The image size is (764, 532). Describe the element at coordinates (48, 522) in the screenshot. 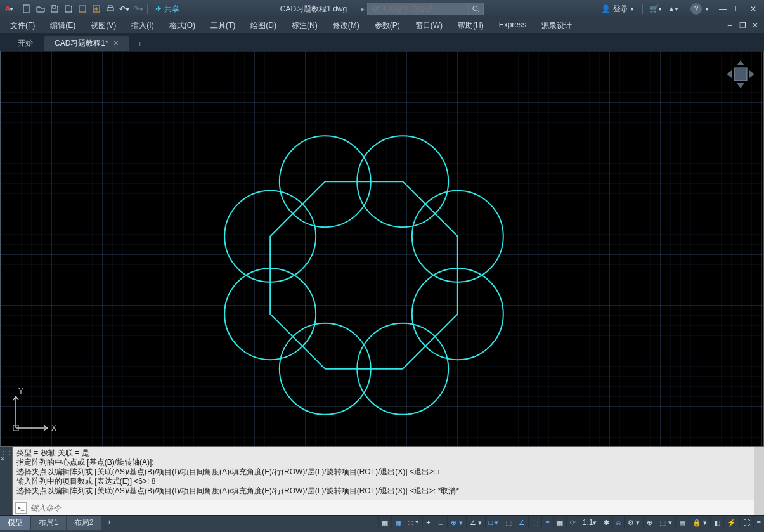

I see `layout-tab: 布局1` at that location.